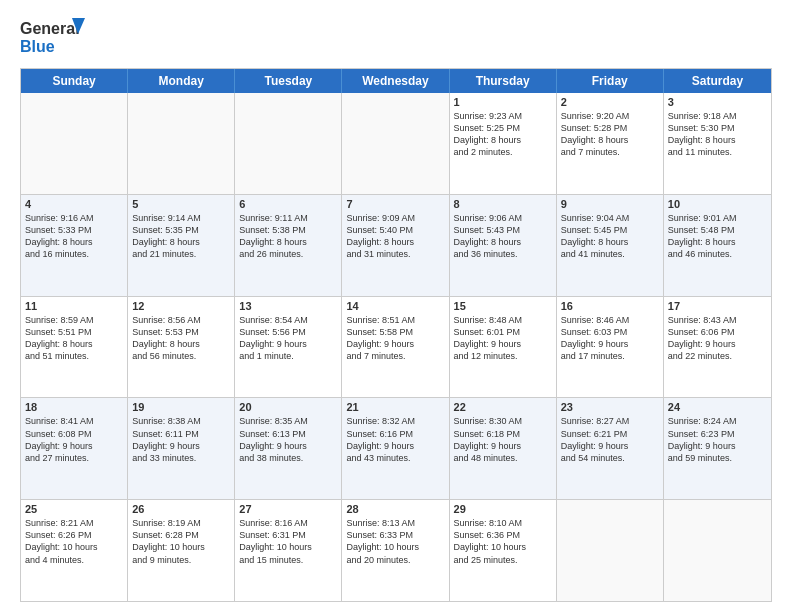 The image size is (792, 612). What do you see at coordinates (610, 407) in the screenshot?
I see `day-number: 23` at bounding box center [610, 407].